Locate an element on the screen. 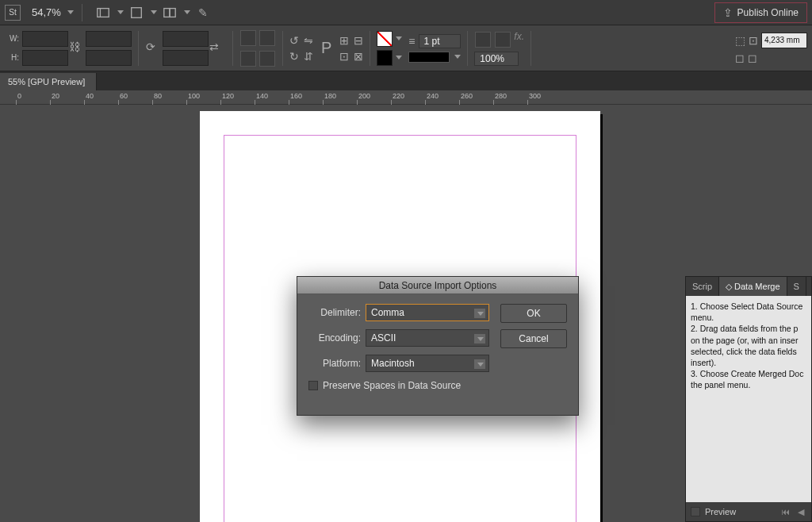 The image size is (812, 522). preserve-spaces-checkbox is located at coordinates (313, 386).